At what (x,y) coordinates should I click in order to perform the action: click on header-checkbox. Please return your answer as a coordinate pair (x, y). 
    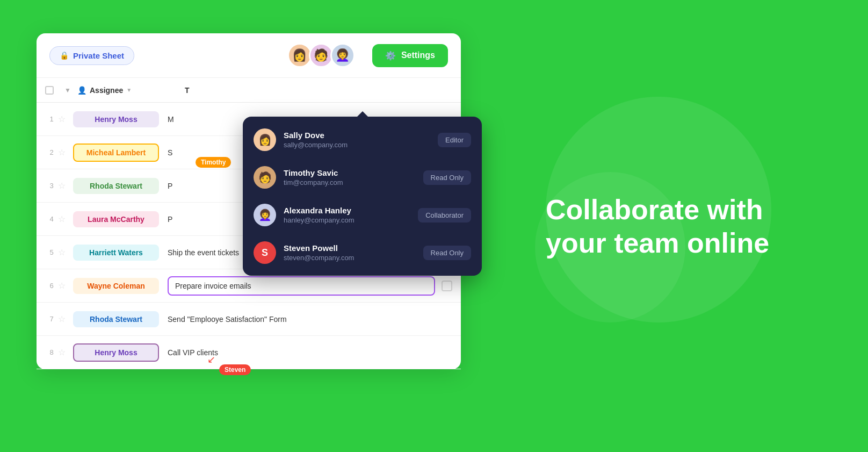
    Looking at the image, I should click on (55, 90).